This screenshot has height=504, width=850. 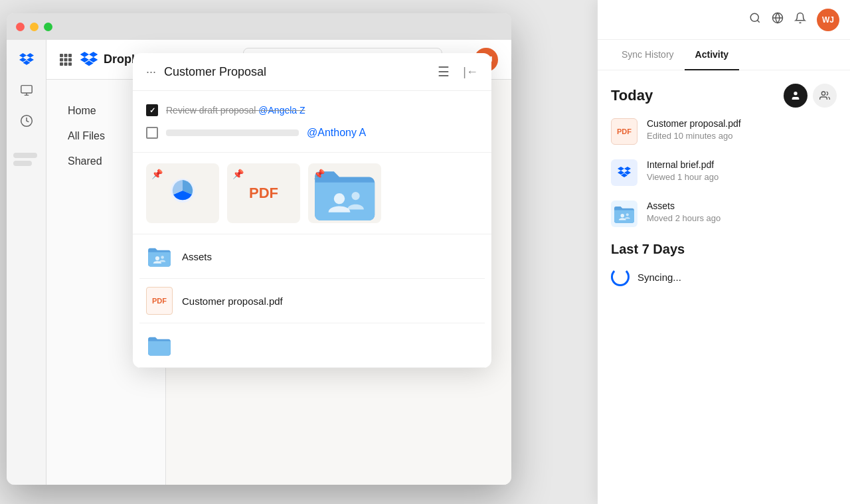 I want to click on search-topbar-icon, so click(x=755, y=20).